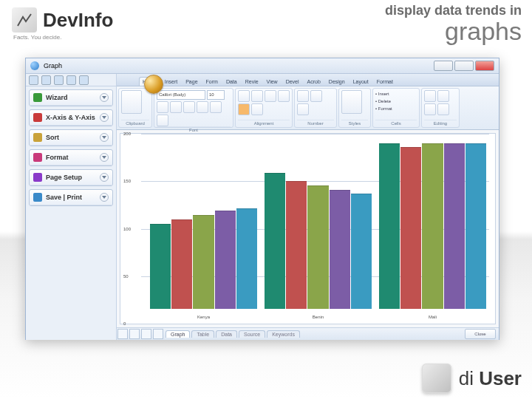  I want to click on line-icon, so click(59, 80).